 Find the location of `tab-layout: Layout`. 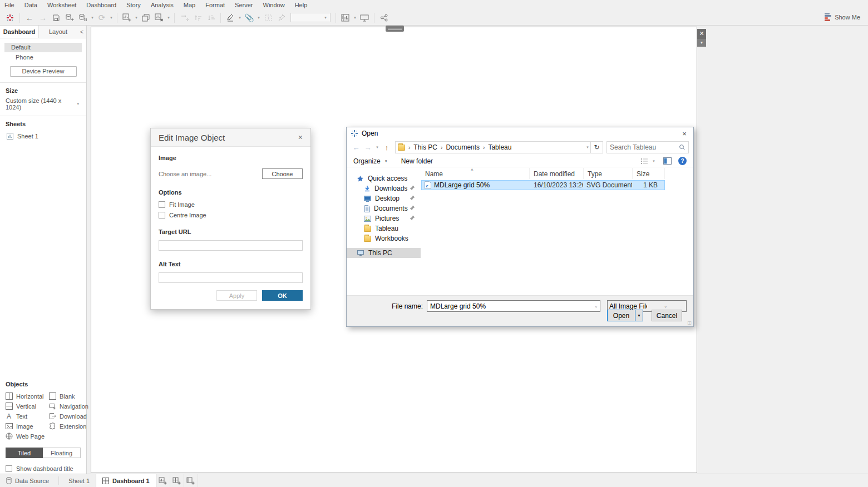

tab-layout: Layout is located at coordinates (58, 32).